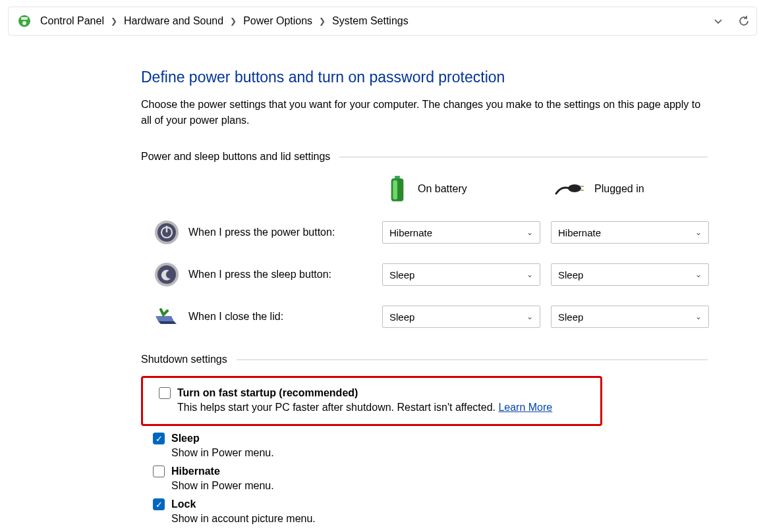 The image size is (765, 532). I want to click on select-sleep-button-plugged: Sleep ⌄, so click(630, 275).